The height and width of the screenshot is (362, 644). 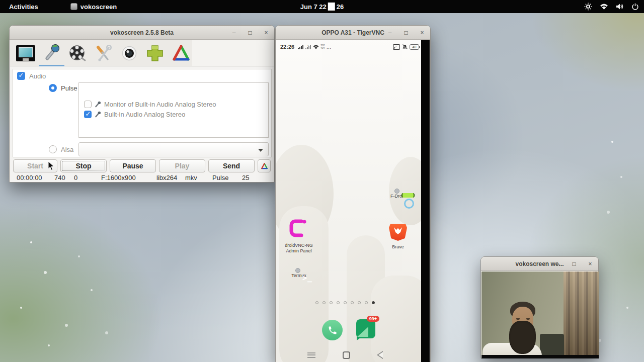 What do you see at coordinates (104, 53) in the screenshot?
I see `tab-settings` at bounding box center [104, 53].